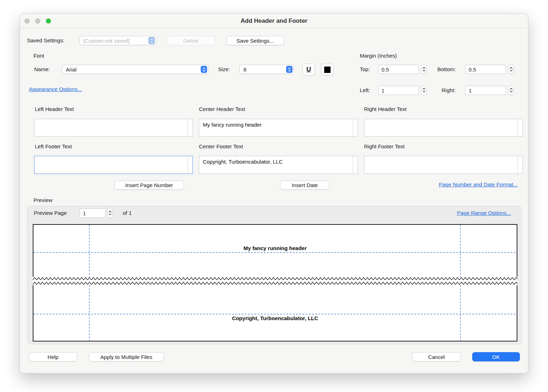 The height and width of the screenshot is (392, 548). What do you see at coordinates (275, 248) in the screenshot?
I see `preview-header-text: My fancy running header` at bounding box center [275, 248].